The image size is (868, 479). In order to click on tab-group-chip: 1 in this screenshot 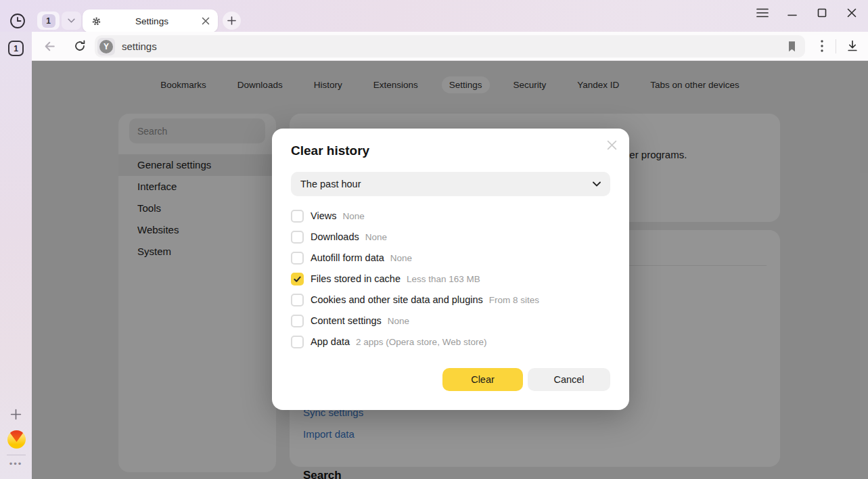, I will do `click(60, 20)`.